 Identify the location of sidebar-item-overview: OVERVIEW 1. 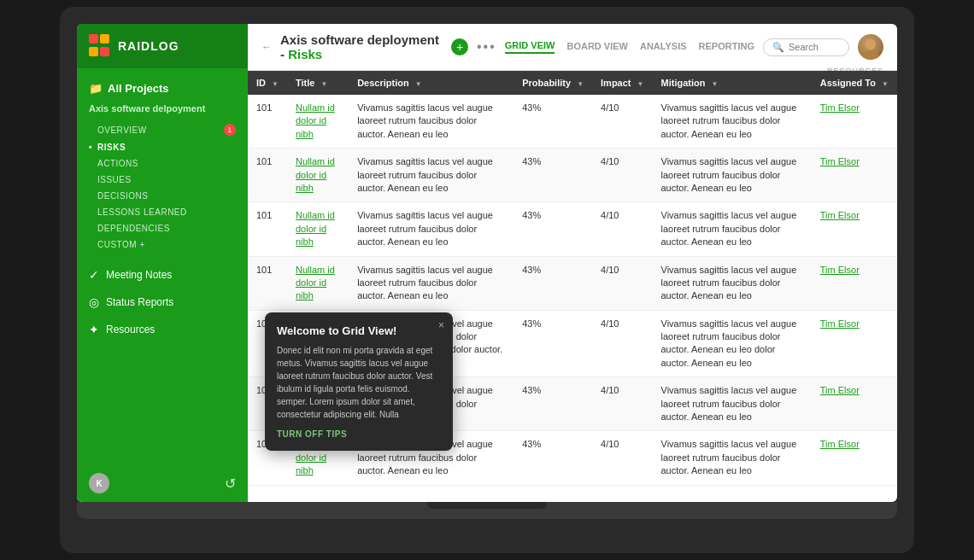
(162, 130).